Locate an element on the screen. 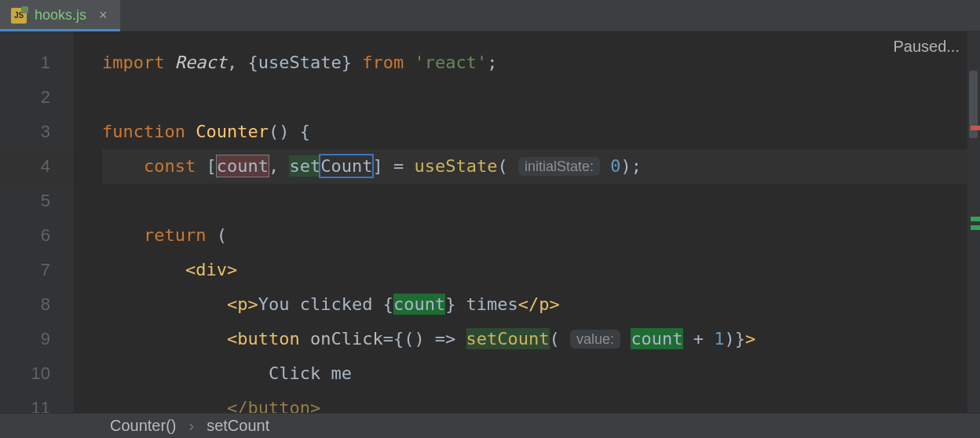  inlay-hint: initialState: is located at coordinates (559, 166).